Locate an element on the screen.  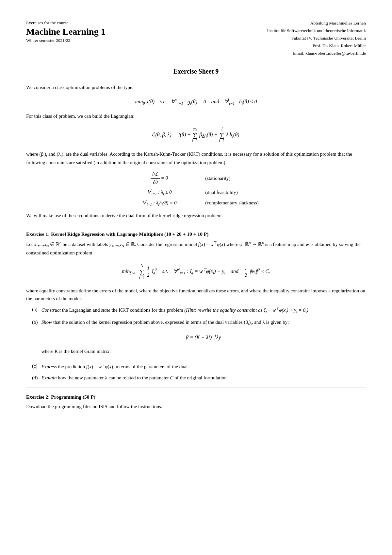
part-a-italic: Construct is located at coordinates (51, 310).